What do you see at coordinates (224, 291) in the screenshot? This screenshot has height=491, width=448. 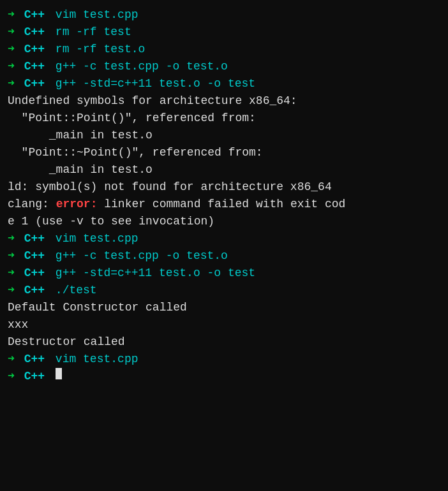 I see `terminal-line: ➜ C++ ./test` at bounding box center [224, 291].